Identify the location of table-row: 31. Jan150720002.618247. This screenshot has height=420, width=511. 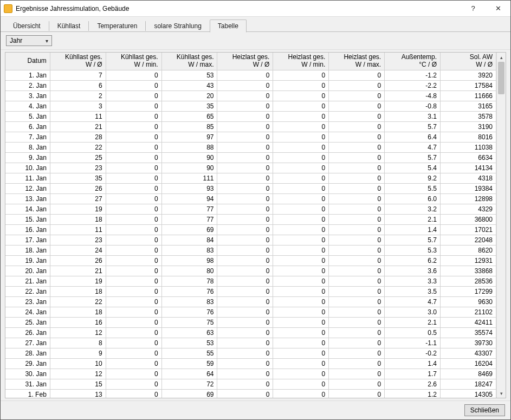
(251, 384).